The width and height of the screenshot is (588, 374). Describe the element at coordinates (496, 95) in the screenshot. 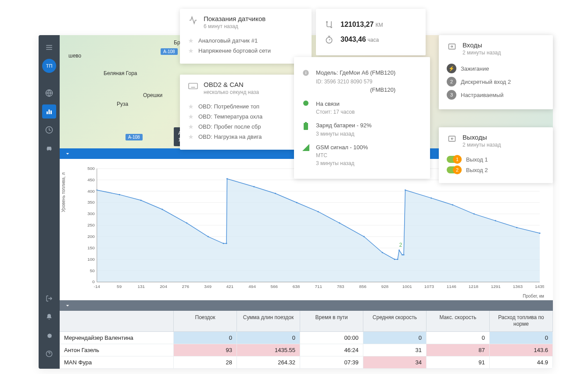

I see `input-item: 3Настраиваемый` at that location.